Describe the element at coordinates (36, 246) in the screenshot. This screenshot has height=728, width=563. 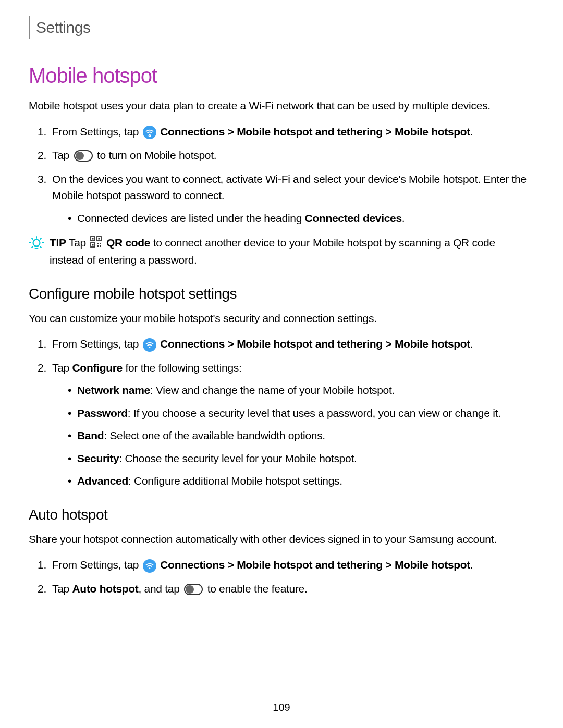
I see `lightbulb-icon` at that location.